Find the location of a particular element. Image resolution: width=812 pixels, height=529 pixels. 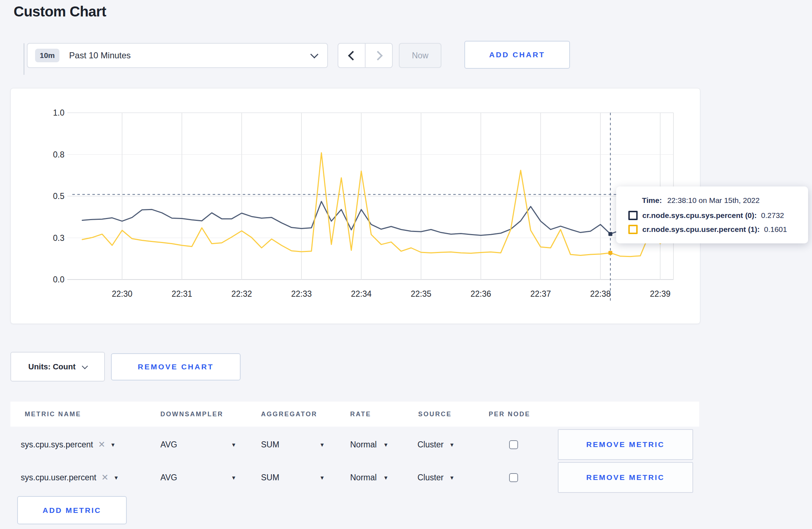

y-tick-label: 0.5 is located at coordinates (53, 196).